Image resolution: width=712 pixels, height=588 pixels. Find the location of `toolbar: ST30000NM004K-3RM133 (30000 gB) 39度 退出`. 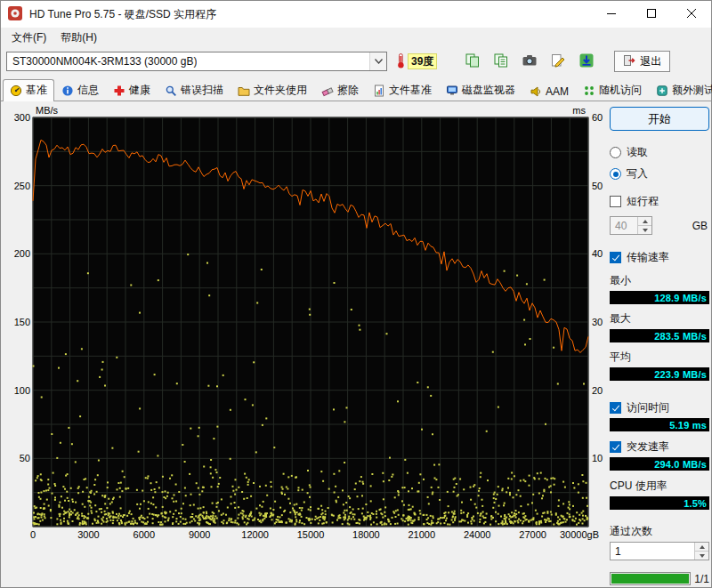

toolbar: ST30000NM004K-3RM133 (30000 gB) 39度 退出 is located at coordinates (356, 61).